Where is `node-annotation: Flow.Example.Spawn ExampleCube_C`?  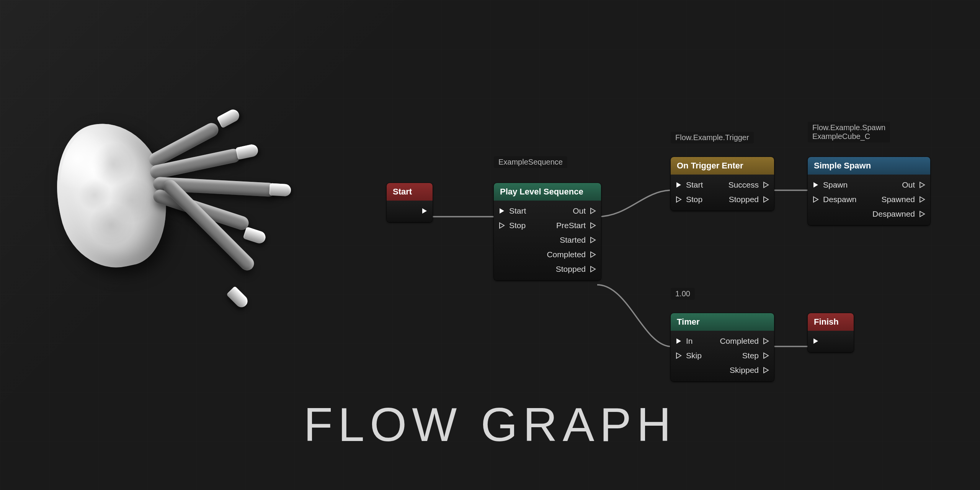 node-annotation: Flow.Example.Spawn ExampleCube_C is located at coordinates (849, 132).